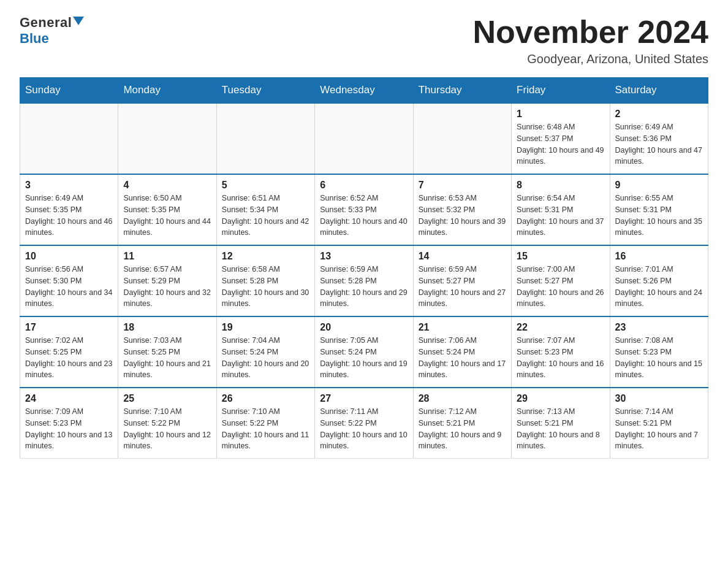 The image size is (728, 563). What do you see at coordinates (659, 281) in the screenshot?
I see `calendar-day-cell: 16Sunrise: 7:01 AMSunset: 5:26 PMDayligh…` at bounding box center [659, 281].